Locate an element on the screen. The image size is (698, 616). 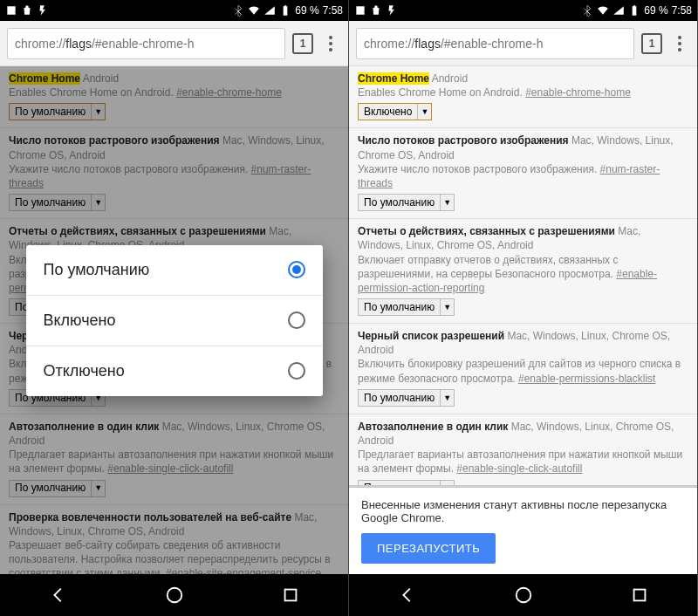
dropdown-chrome-home: Включено▼ is located at coordinates (394, 112).